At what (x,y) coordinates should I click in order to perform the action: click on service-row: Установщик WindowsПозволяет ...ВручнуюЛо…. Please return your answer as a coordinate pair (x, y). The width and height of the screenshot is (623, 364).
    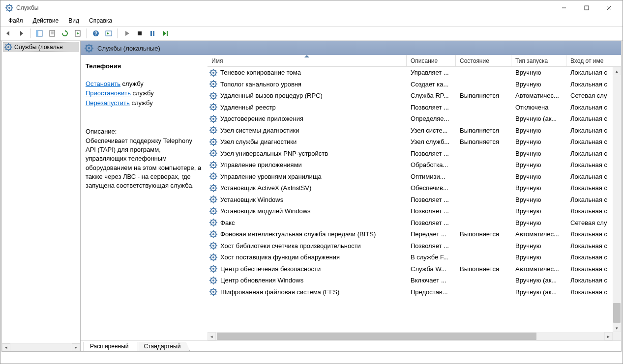
    Looking at the image, I should click on (414, 200).